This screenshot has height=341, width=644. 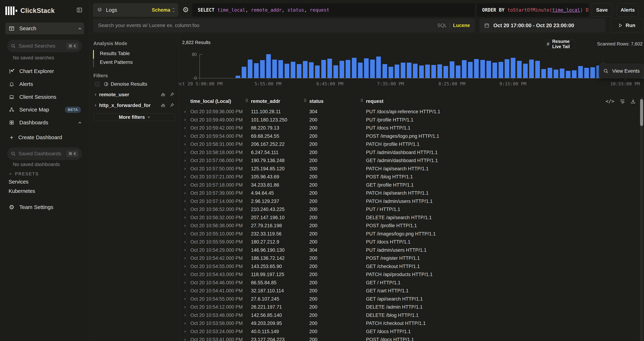 I want to click on select-clause-input: SELECT time_local, remote_addr, status, …, so click(x=334, y=10).